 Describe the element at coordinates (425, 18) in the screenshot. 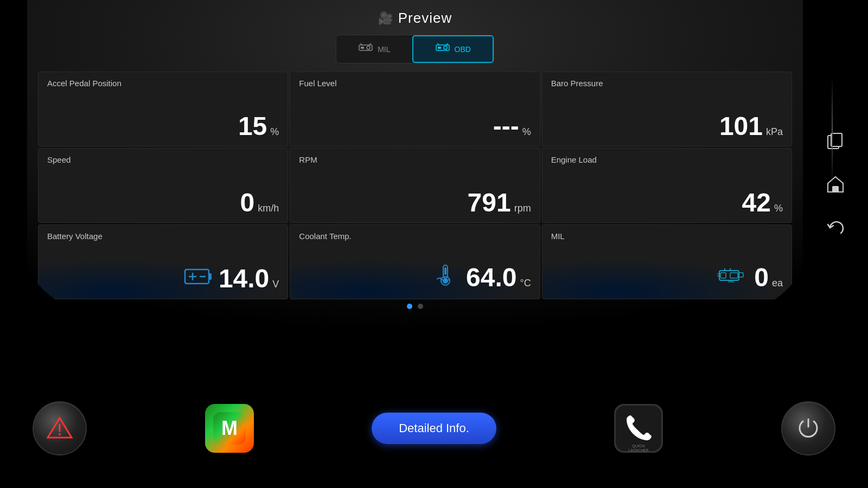

I see `header-title: Preview` at that location.